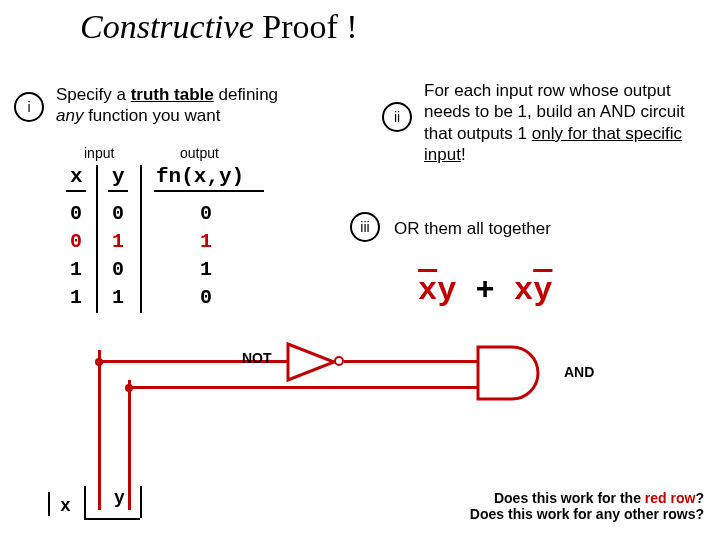 The width and height of the screenshot is (720, 540). I want to click on wire-not-to-and-top, so click(411, 362).